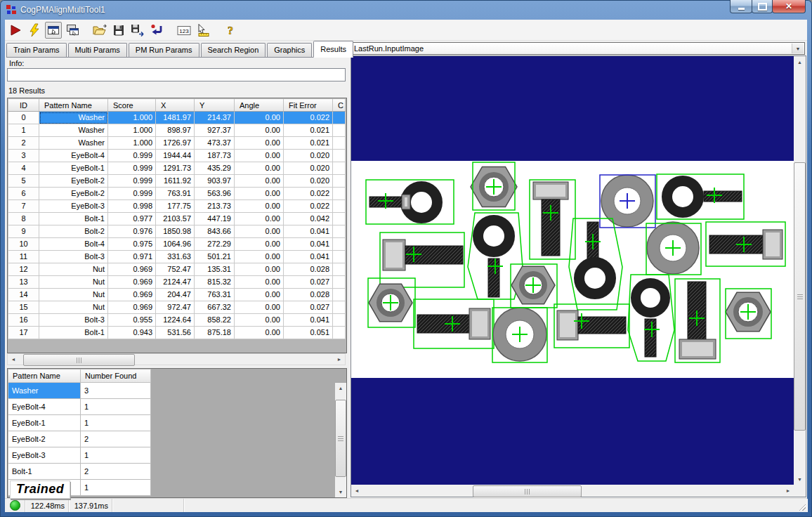 The image size is (812, 517). I want to click on image-vscrollbar: ▲ ▼, so click(799, 270).